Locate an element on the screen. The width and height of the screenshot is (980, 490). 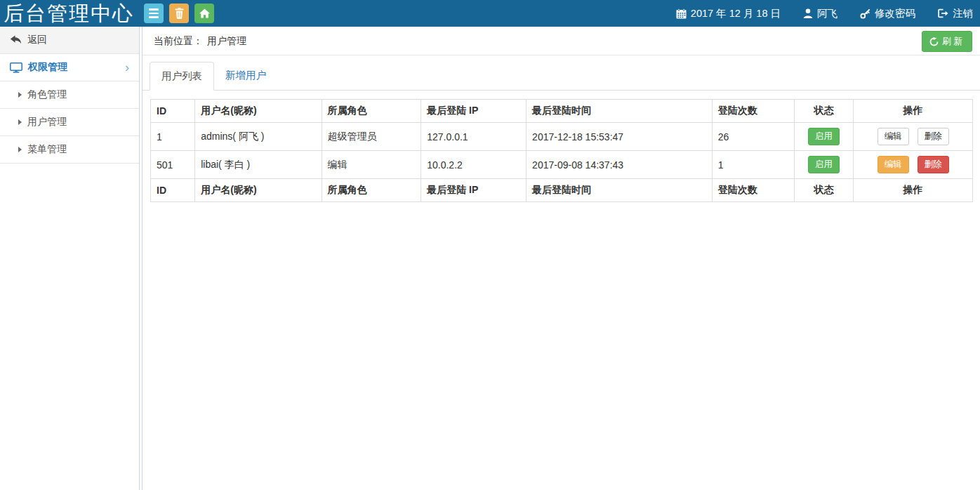
trash-icon is located at coordinates (180, 13).